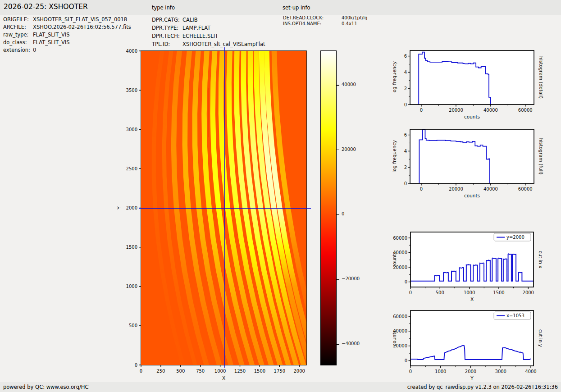 The image size is (561, 392). What do you see at coordinates (441, 371) in the screenshot?
I see `x-tick-label: 1000` at bounding box center [441, 371].